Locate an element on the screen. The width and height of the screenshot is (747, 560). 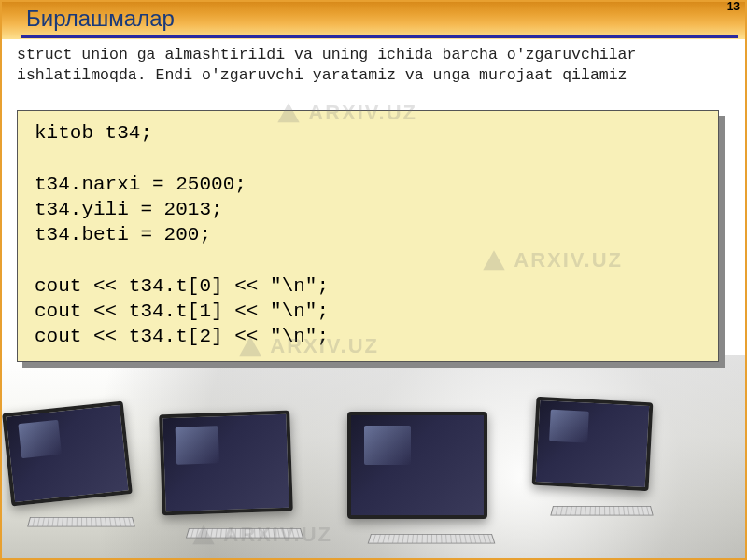
slide-title: Бирлашмалар is located at coordinates (101, 19).